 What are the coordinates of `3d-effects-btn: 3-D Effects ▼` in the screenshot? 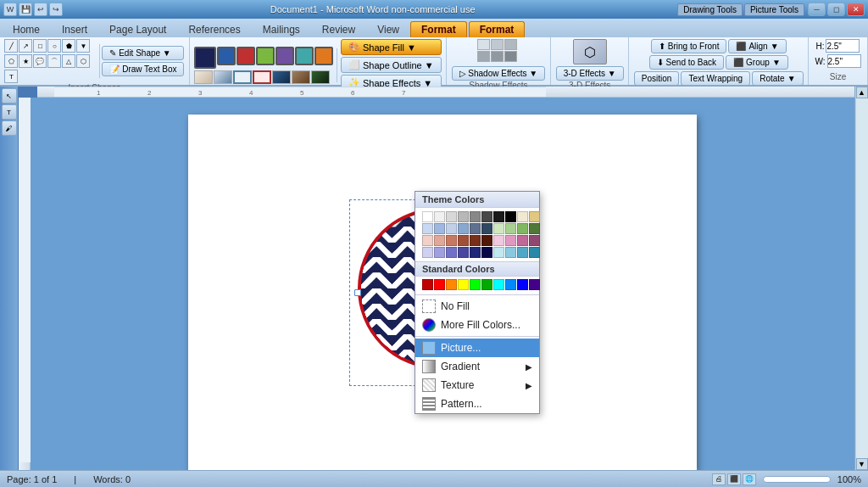 It's located at (590, 73).